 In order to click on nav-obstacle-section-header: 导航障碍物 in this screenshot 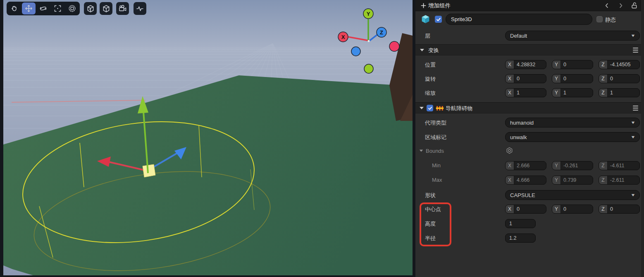, I will do `click(530, 108)`.